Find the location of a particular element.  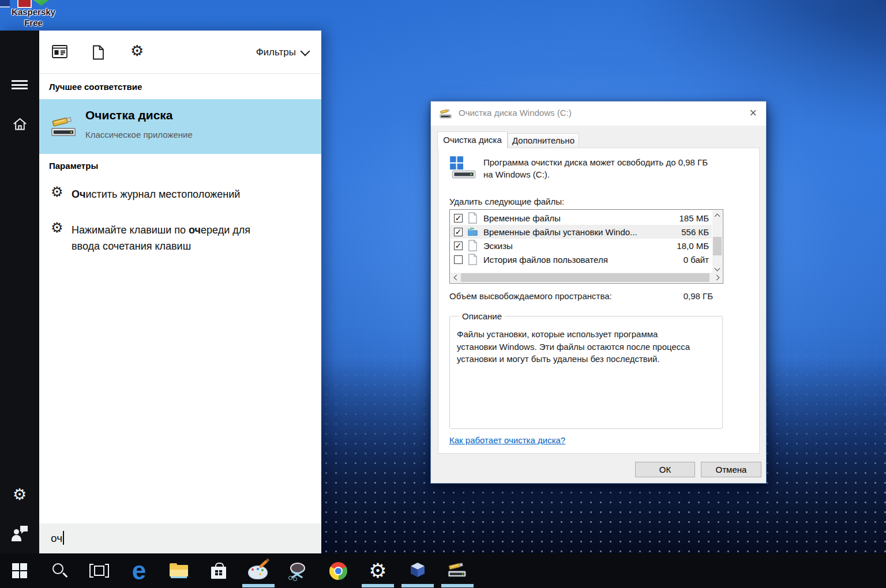

result-subtitle: Классическое приложение is located at coordinates (139, 135).